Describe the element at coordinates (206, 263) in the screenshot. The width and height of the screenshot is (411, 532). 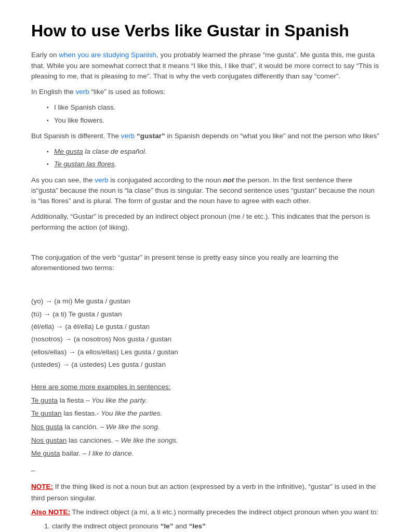
I see `conjugation-intro: The conjugation of the verb “gustar” in …` at that location.